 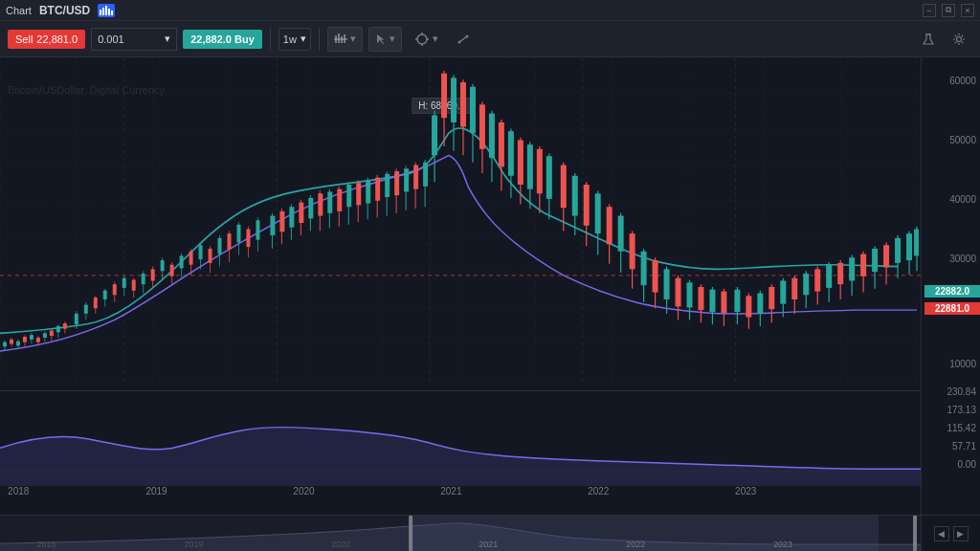 What do you see at coordinates (928, 39) in the screenshot?
I see `flask-icon` at bounding box center [928, 39].